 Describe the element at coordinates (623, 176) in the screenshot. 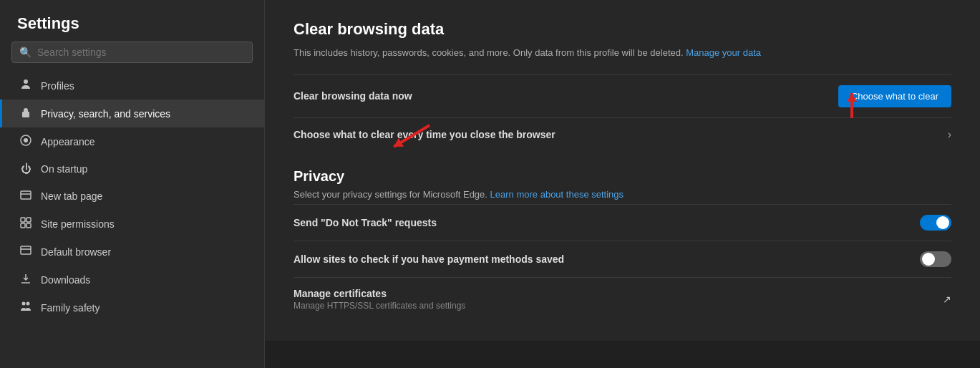

I see `privacy-title: Privacy` at that location.